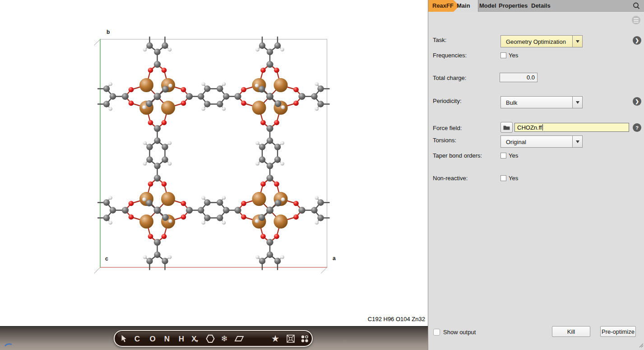 The height and width of the screenshot is (350, 644). What do you see at coordinates (107, 259) in the screenshot?
I see `axis-label-c: c` at bounding box center [107, 259].